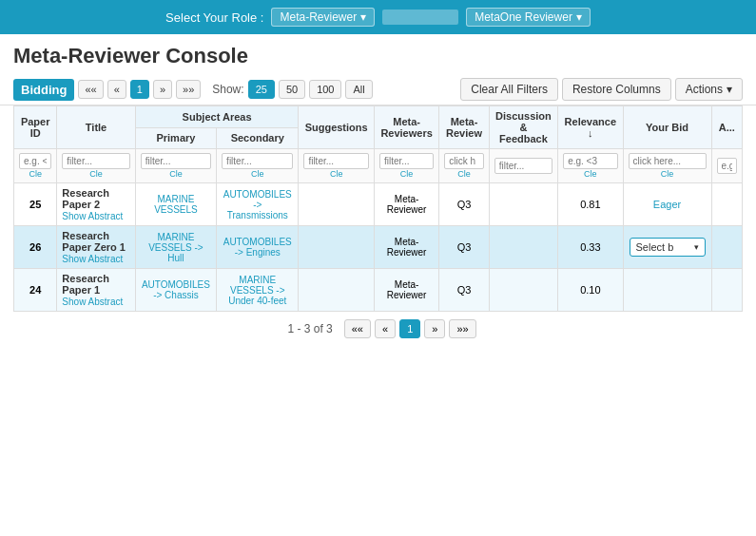 The image size is (756, 536). What do you see at coordinates (96, 247) in the screenshot?
I see `cell-title: Research Paper Zero 1 Show Abstract` at bounding box center [96, 247].